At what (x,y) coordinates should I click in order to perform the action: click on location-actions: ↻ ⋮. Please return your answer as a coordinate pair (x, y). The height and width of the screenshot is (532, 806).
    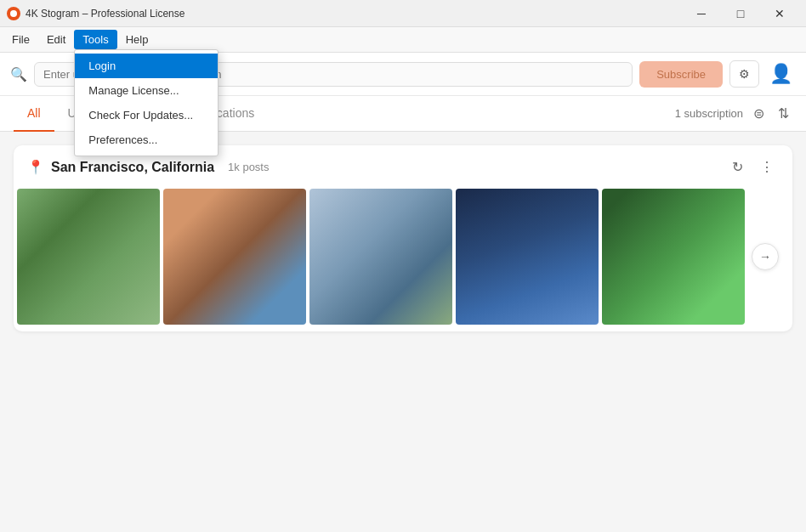
    Looking at the image, I should click on (753, 167).